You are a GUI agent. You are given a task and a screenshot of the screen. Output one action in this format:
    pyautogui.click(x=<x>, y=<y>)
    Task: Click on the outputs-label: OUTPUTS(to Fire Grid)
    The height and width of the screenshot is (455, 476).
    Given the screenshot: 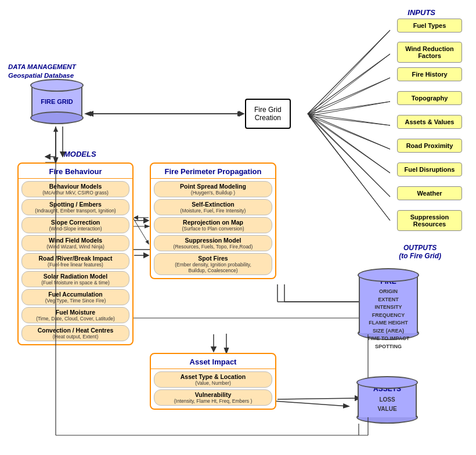 What is the action you would take?
    pyautogui.click(x=420, y=252)
    